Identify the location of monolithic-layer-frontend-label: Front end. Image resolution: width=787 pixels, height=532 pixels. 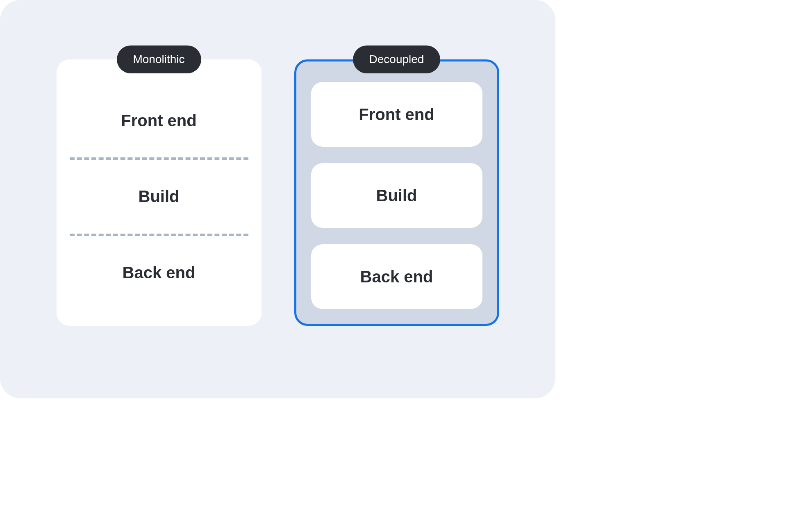
(159, 120).